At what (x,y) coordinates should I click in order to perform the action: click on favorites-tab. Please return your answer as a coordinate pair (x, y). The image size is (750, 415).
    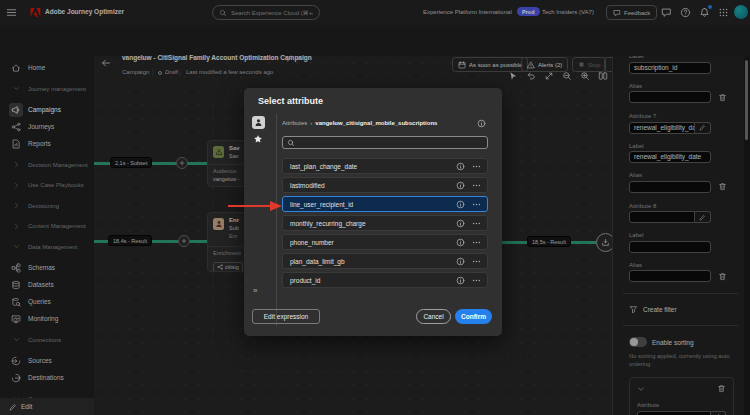
    Looking at the image, I should click on (258, 139).